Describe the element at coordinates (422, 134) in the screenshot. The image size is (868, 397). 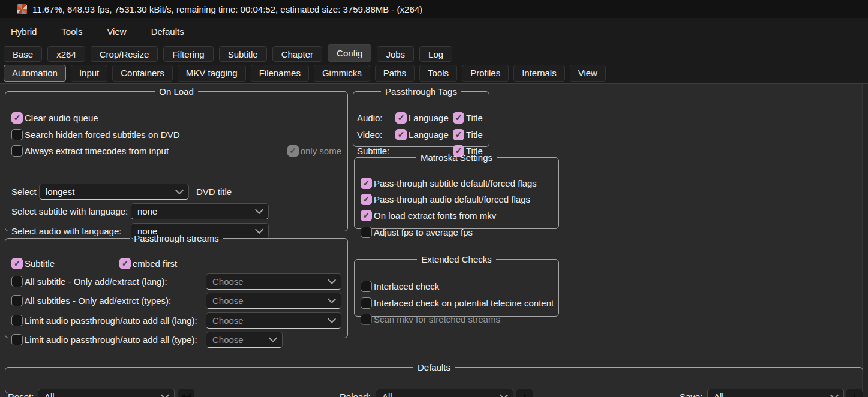
I see `checkbox-video-language: Language` at that location.